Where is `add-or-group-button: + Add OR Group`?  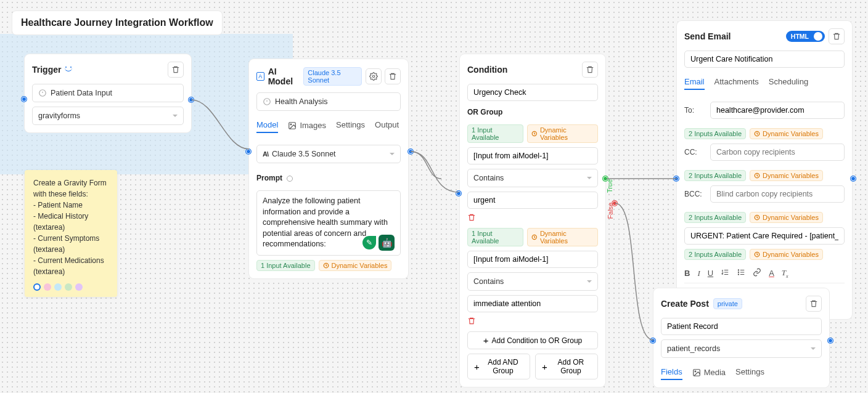 add-or-group-button: + Add OR Group is located at coordinates (567, 367).